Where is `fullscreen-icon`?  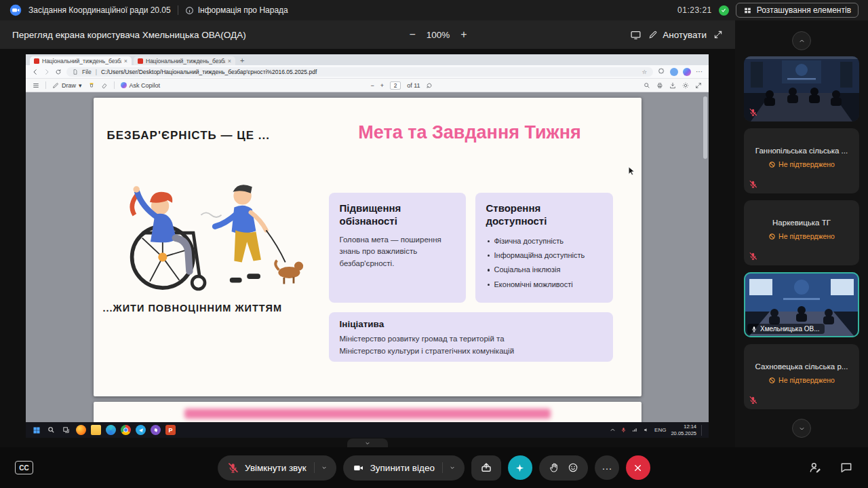 fullscreen-icon is located at coordinates (718, 35).